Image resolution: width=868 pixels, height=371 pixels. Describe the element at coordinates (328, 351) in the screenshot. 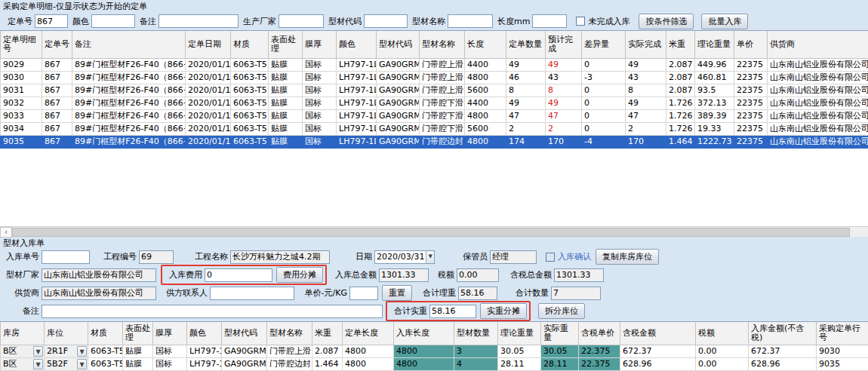

I see `cell: 2.087` at that location.